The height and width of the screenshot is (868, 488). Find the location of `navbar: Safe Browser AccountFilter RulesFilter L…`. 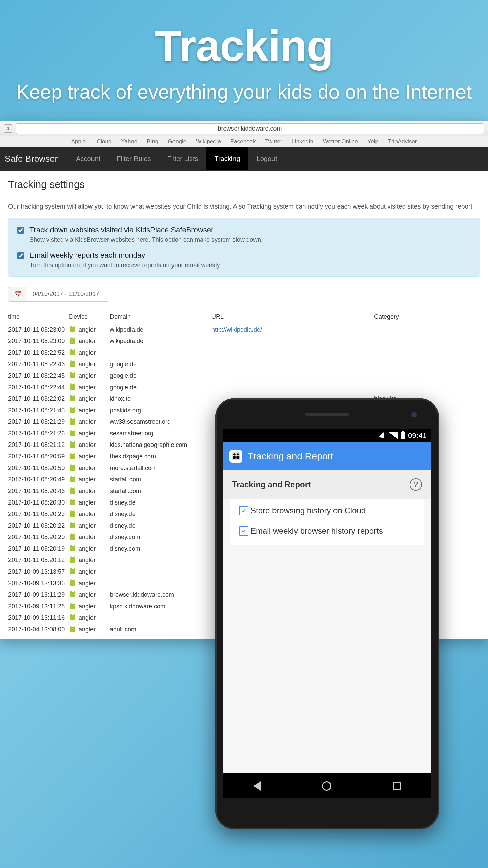

navbar: Safe Browser AccountFilter RulesFilter L… is located at coordinates (244, 159).